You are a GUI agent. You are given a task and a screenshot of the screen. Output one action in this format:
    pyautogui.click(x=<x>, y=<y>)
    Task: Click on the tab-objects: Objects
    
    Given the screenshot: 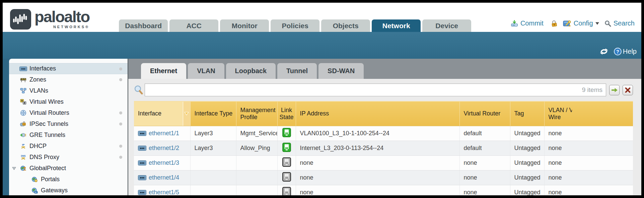 What is the action you would take?
    pyautogui.click(x=346, y=26)
    